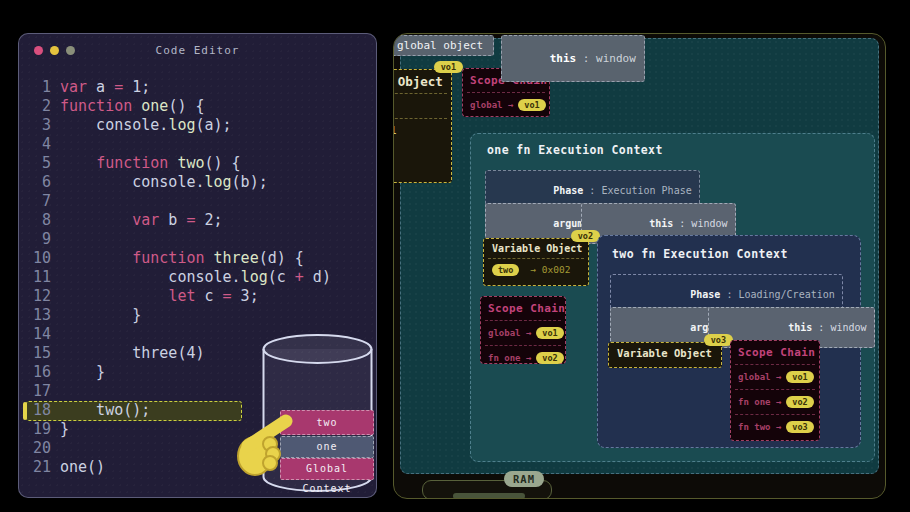 The height and width of the screenshot is (512, 910). What do you see at coordinates (40, 144) in the screenshot?
I see `line-number: 4` at bounding box center [40, 144].